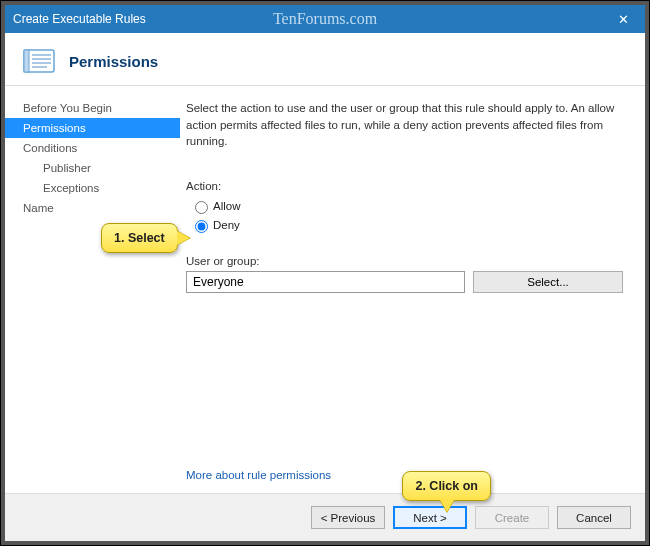  I want to click on sidebar-item-before-you-begin: Before You Begin, so click(92, 108).